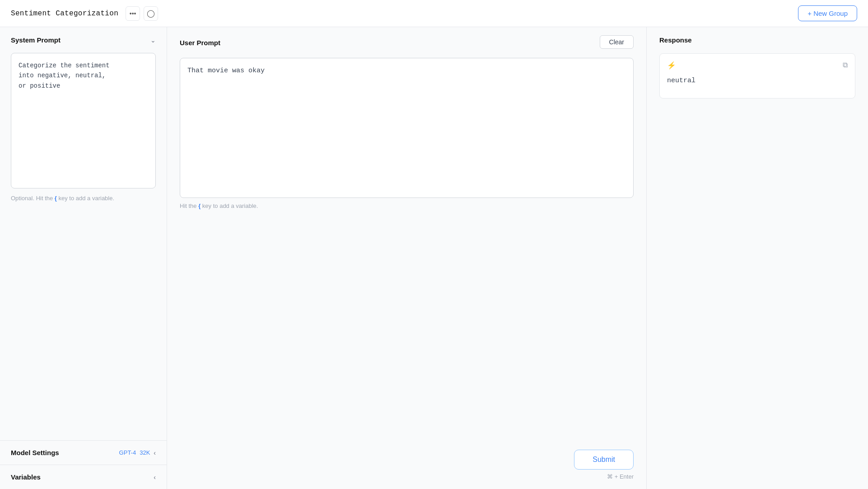  What do you see at coordinates (604, 460) in the screenshot?
I see `submit-button: Submit` at bounding box center [604, 460].